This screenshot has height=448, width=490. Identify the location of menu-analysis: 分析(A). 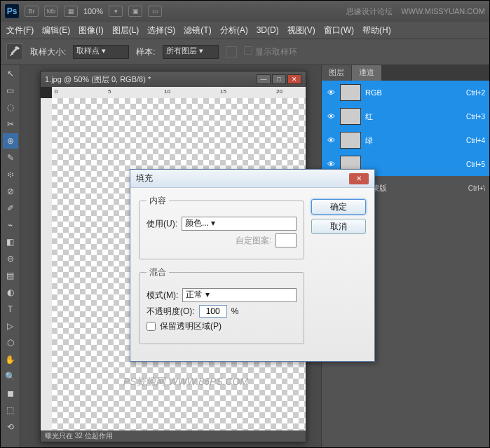
(234, 31).